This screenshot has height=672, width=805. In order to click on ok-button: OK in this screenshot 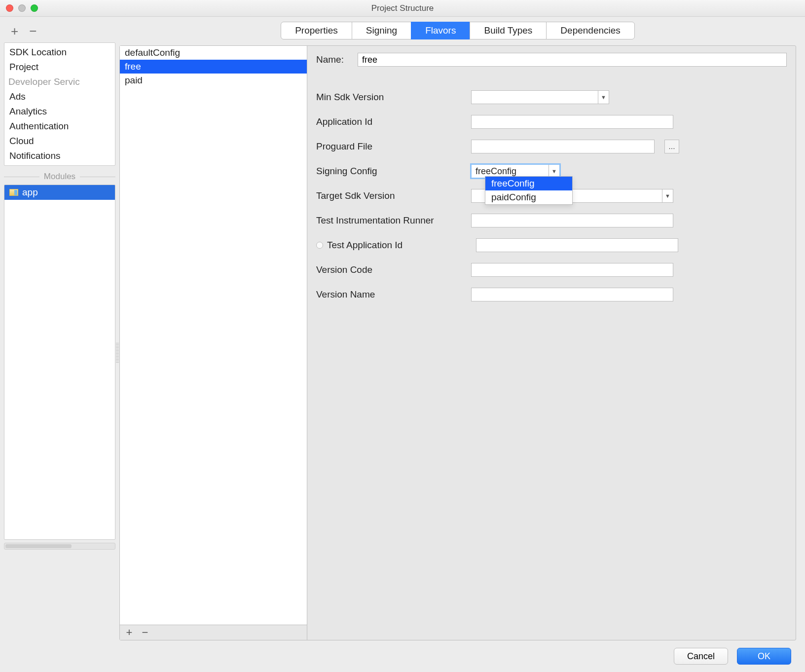, I will do `click(764, 656)`.